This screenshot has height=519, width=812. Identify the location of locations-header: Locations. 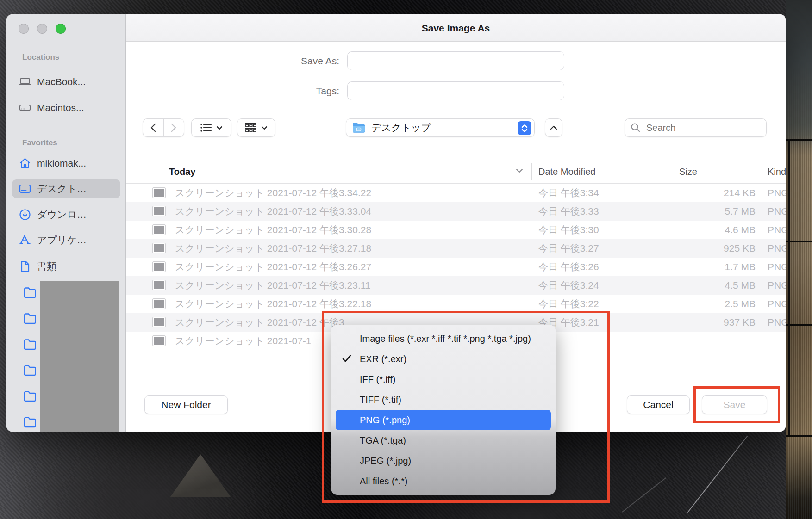
(41, 57).